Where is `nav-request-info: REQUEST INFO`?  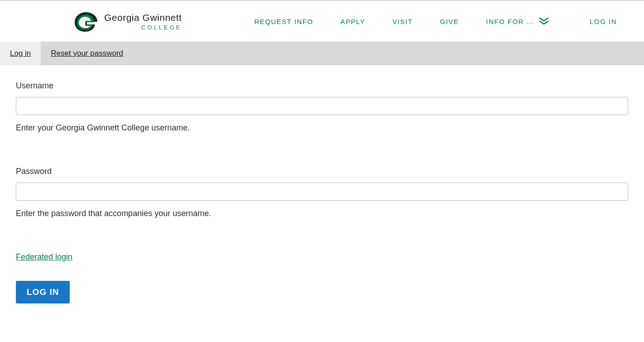
nav-request-info: REQUEST INFO is located at coordinates (284, 22).